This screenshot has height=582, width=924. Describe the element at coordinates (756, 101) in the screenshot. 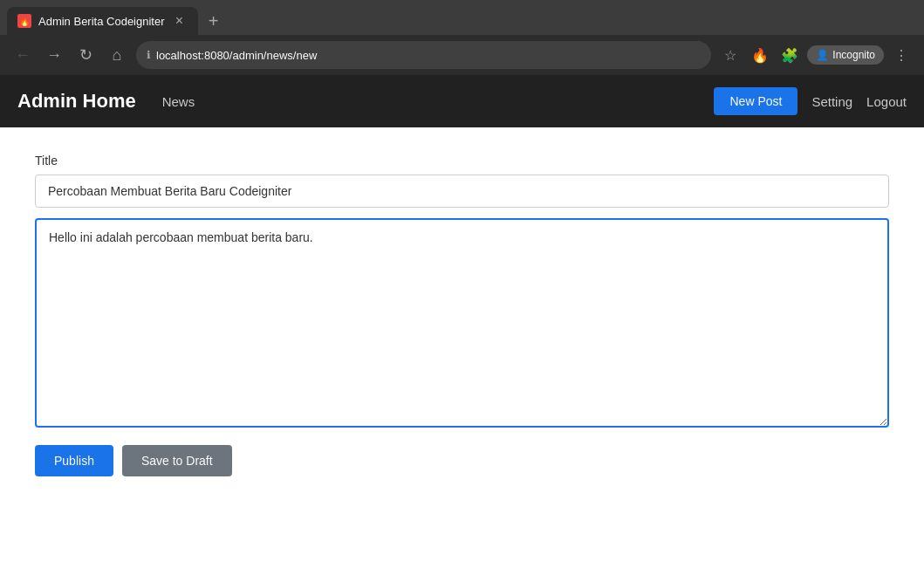

I see `new-post-button: New Post` at that location.